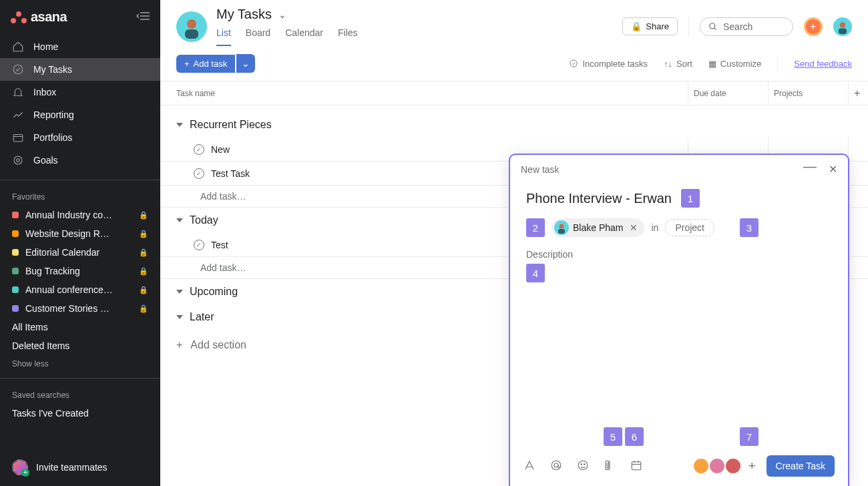 This screenshot has height=486, width=868. Describe the element at coordinates (599, 199) in the screenshot. I see `task-title-input: Phone Interview - Erwan` at that location.